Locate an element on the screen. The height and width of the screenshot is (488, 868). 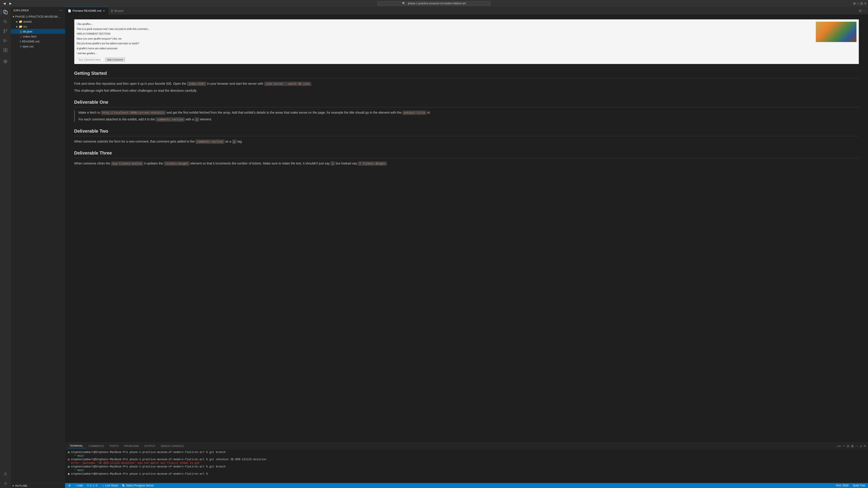
status-errors: ✕ 0 ⚠ 0 is located at coordinates (92, 486).